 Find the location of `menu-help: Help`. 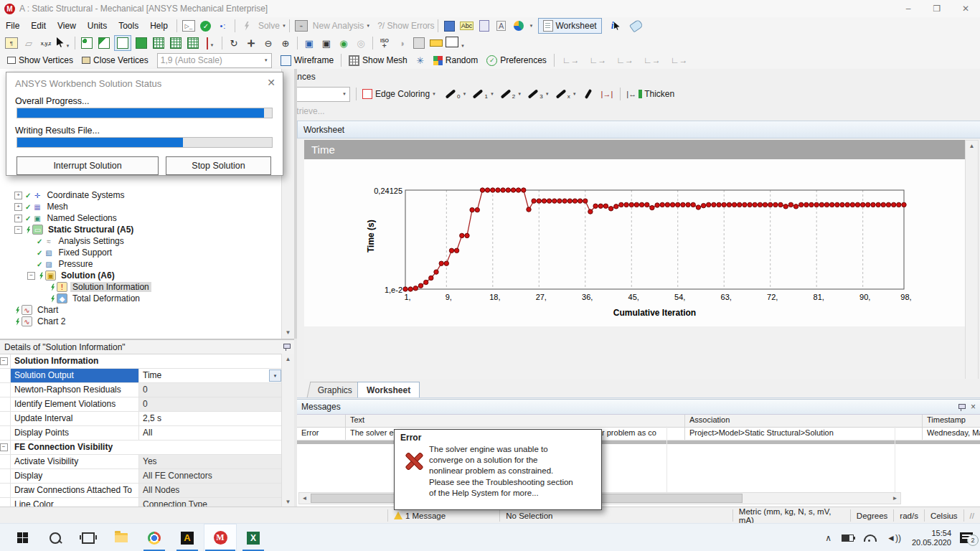

menu-help: Help is located at coordinates (159, 26).